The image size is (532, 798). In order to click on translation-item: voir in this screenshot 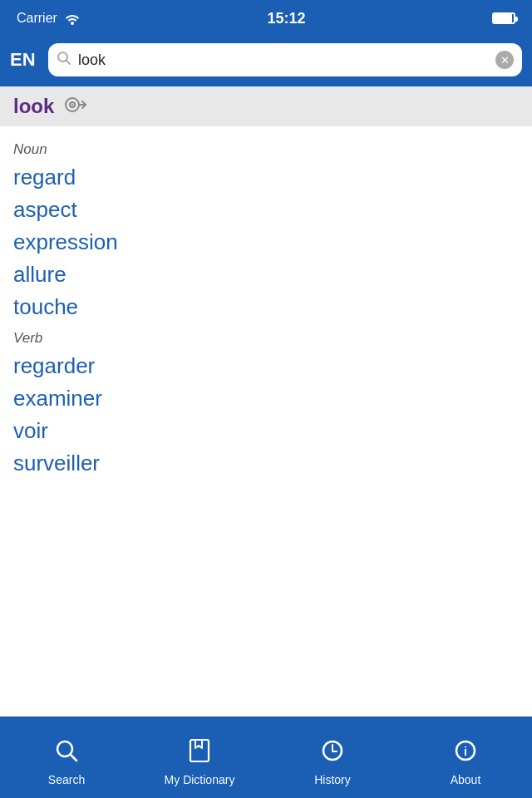, I will do `click(266, 431)`.